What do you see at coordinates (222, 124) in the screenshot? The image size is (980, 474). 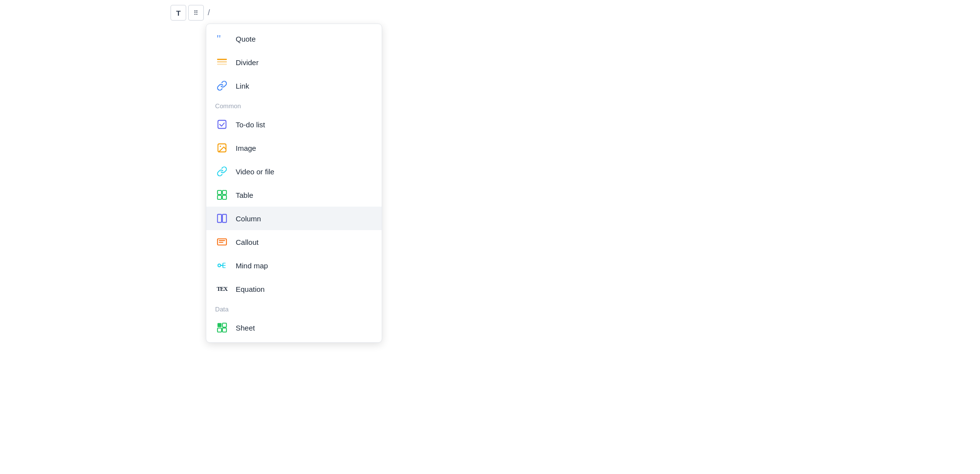 I see `todo-icon` at bounding box center [222, 124].